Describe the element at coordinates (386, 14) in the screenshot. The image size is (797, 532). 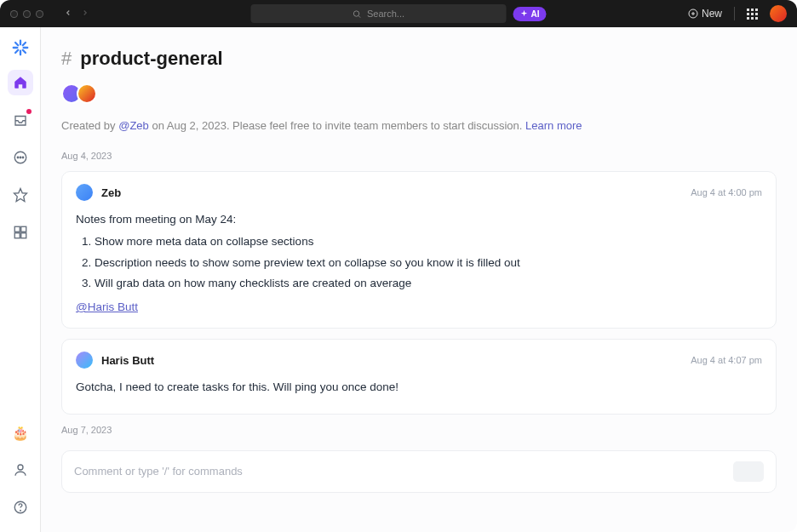
I see `search-placeholder: Search...` at that location.